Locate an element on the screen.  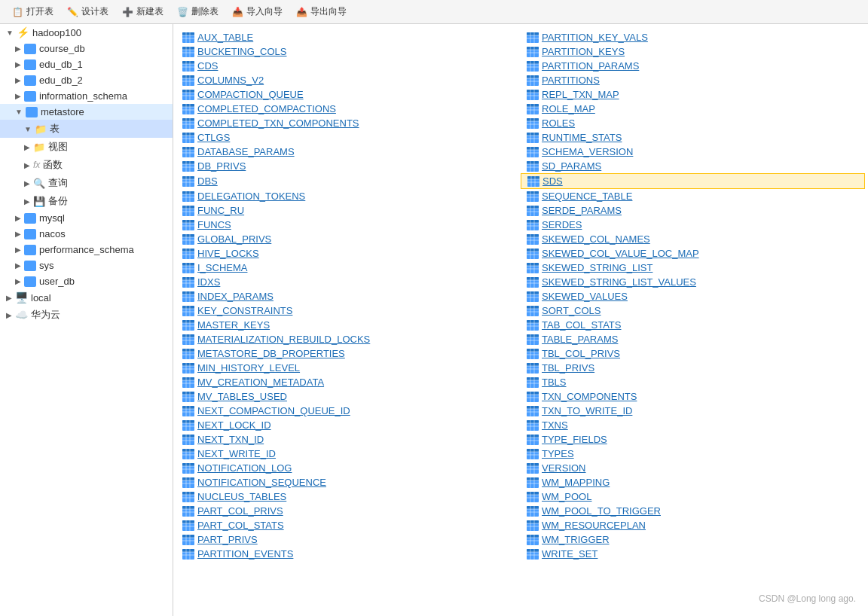
sidebar-item-performance-schema: ▶ performance_schema is located at coordinates (86, 250).